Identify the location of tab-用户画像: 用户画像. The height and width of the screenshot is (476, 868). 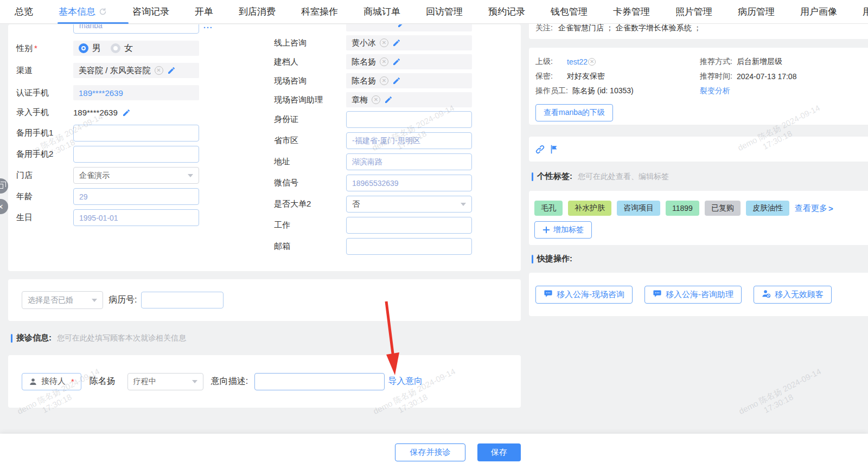
(819, 12).